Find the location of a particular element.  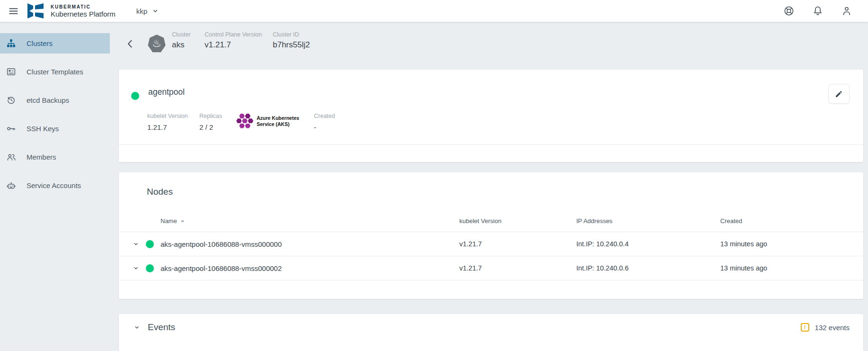

field-label: Cluster is located at coordinates (181, 35).